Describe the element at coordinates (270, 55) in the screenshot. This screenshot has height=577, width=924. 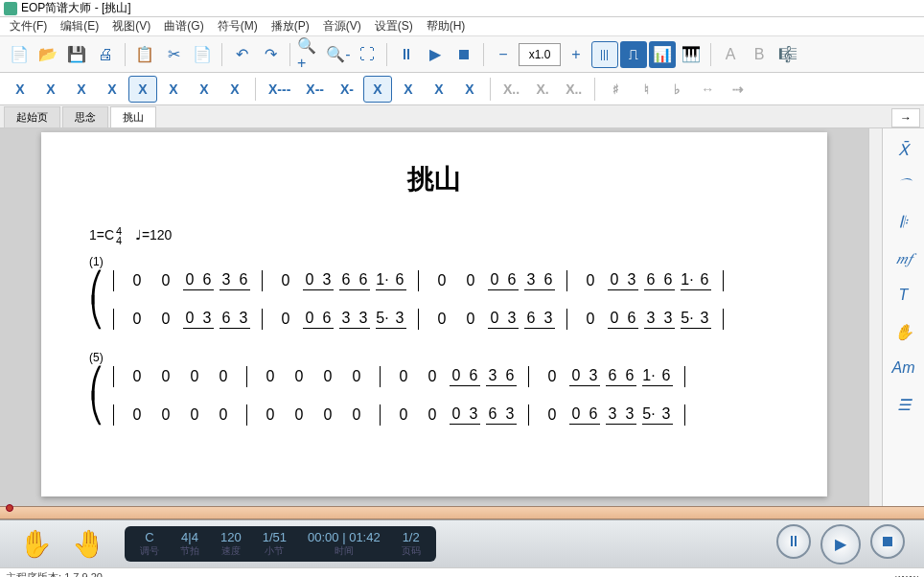
I see `redo-button: ↷` at that location.